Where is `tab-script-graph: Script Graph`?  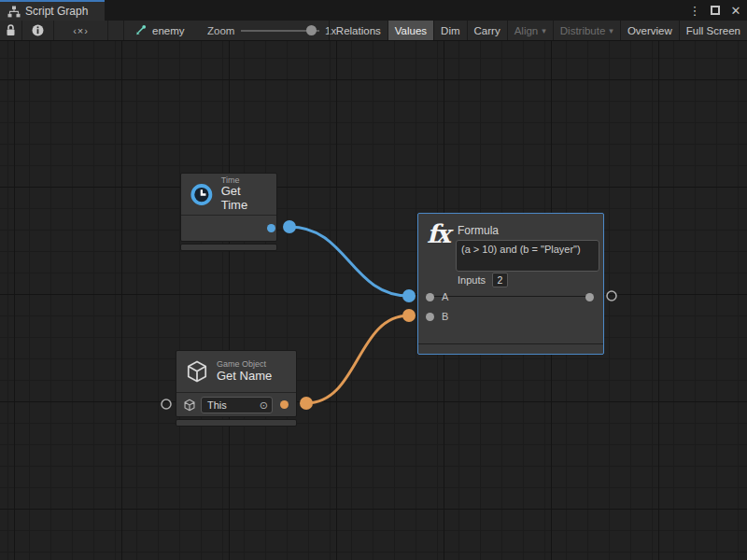 tab-script-graph: Script Graph is located at coordinates (52, 10).